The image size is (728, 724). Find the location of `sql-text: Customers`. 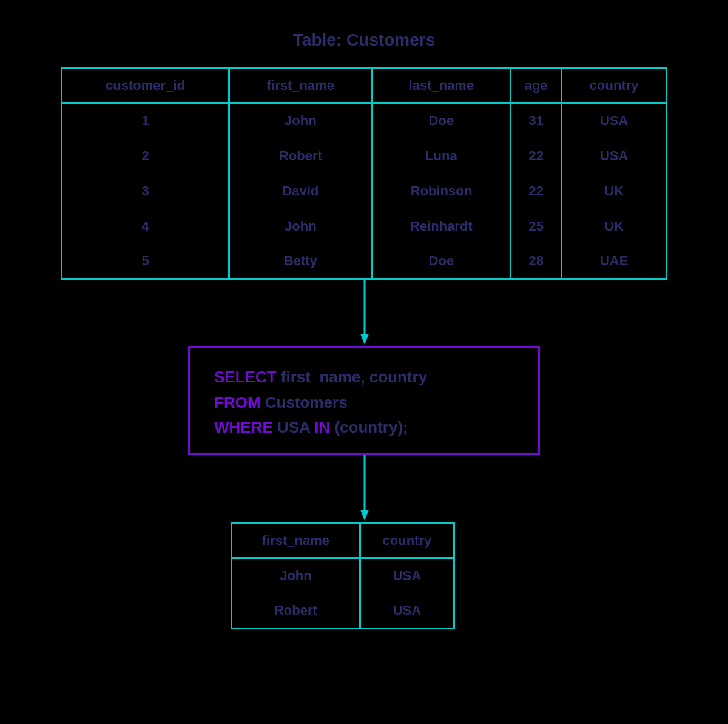

sql-text: Customers is located at coordinates (305, 402).